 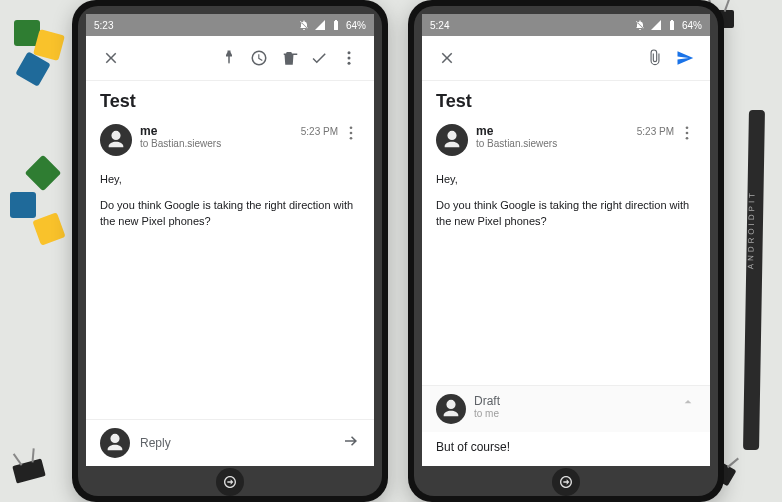 What do you see at coordinates (566, 25) in the screenshot?
I see `status-bar: 5:24 64%` at bounding box center [566, 25].